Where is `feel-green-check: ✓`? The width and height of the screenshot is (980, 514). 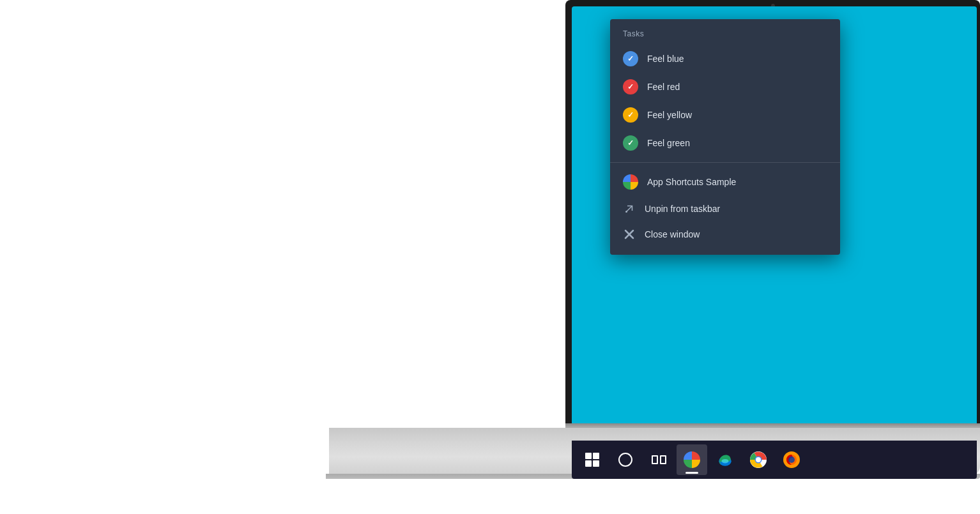 feel-green-check: ✓ is located at coordinates (631, 143).